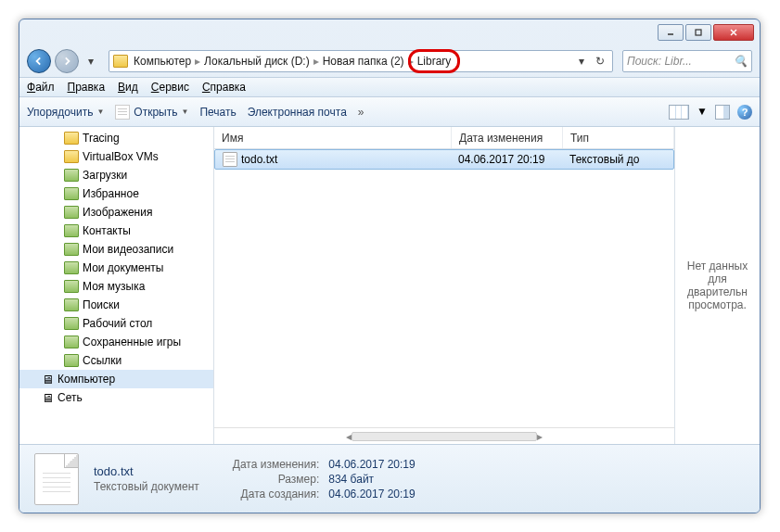 The image size is (780, 532). I want to click on close-button, so click(734, 32).